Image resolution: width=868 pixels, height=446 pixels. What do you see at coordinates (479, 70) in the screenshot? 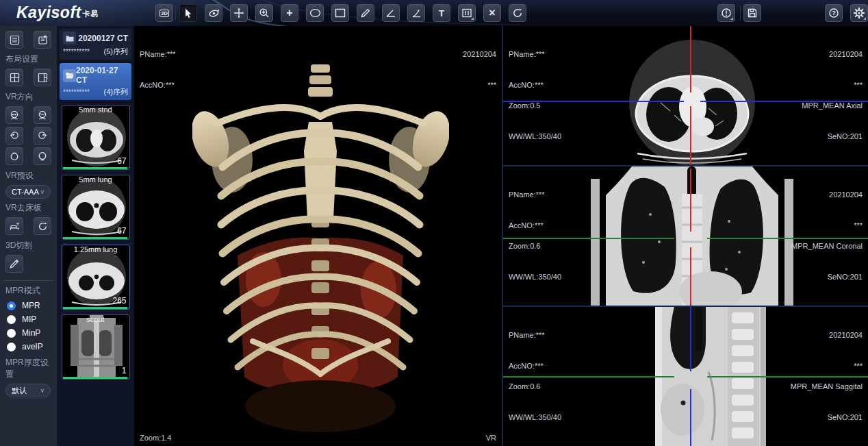
I see `study-overlay: 20210204 ***` at bounding box center [479, 70].